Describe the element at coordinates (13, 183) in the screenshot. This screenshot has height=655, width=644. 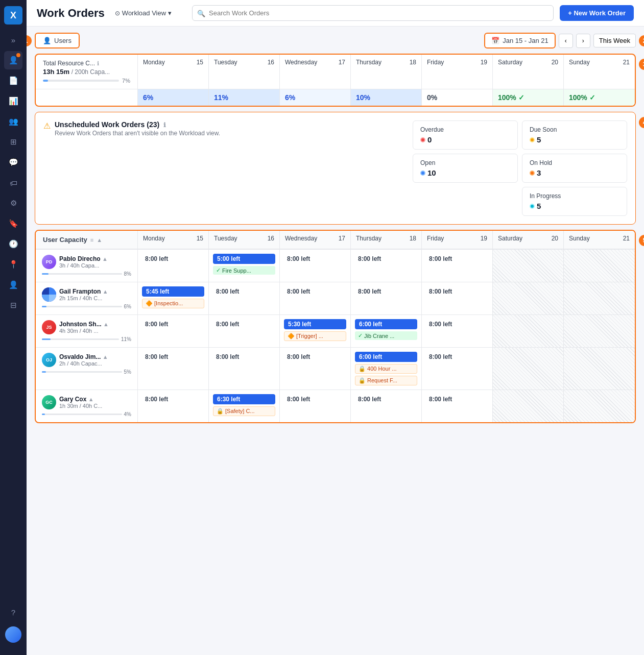
I see `tag-nav-icon: 🏷` at that location.